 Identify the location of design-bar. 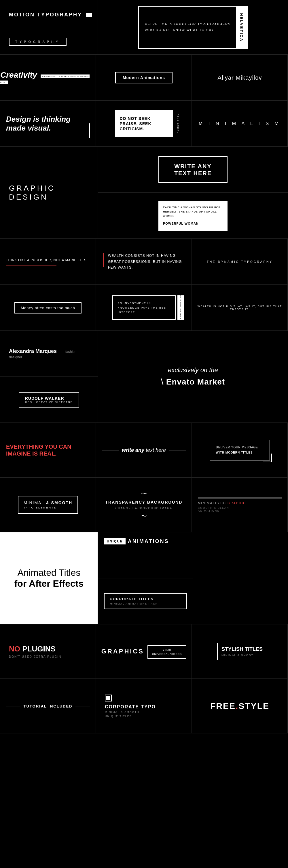
(89, 131).